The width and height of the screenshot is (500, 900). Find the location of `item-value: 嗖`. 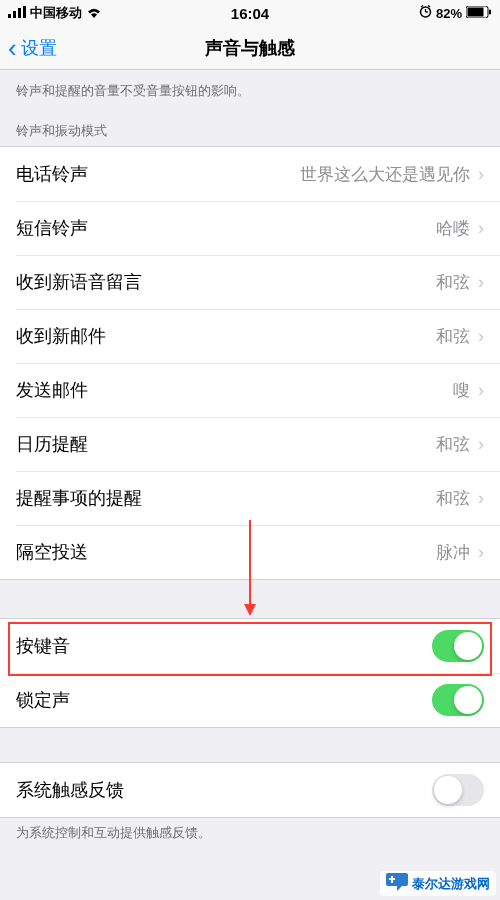

item-value: 嗖 is located at coordinates (462, 390).